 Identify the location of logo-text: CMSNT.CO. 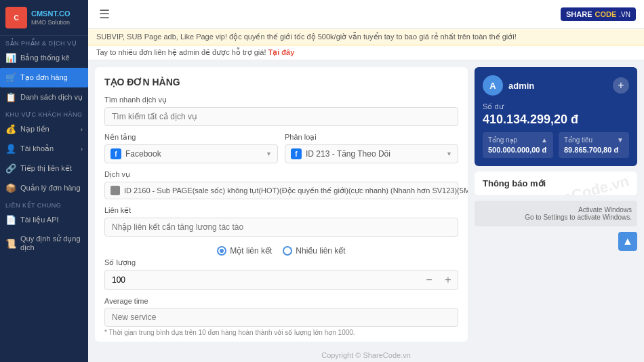
(50, 14).